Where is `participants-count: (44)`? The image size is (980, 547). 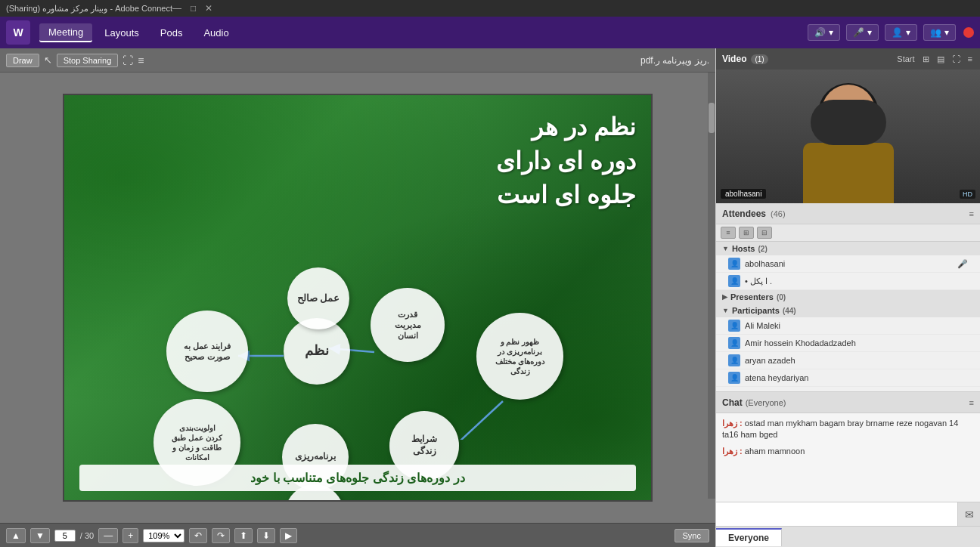
participants-count: (44) is located at coordinates (789, 311).